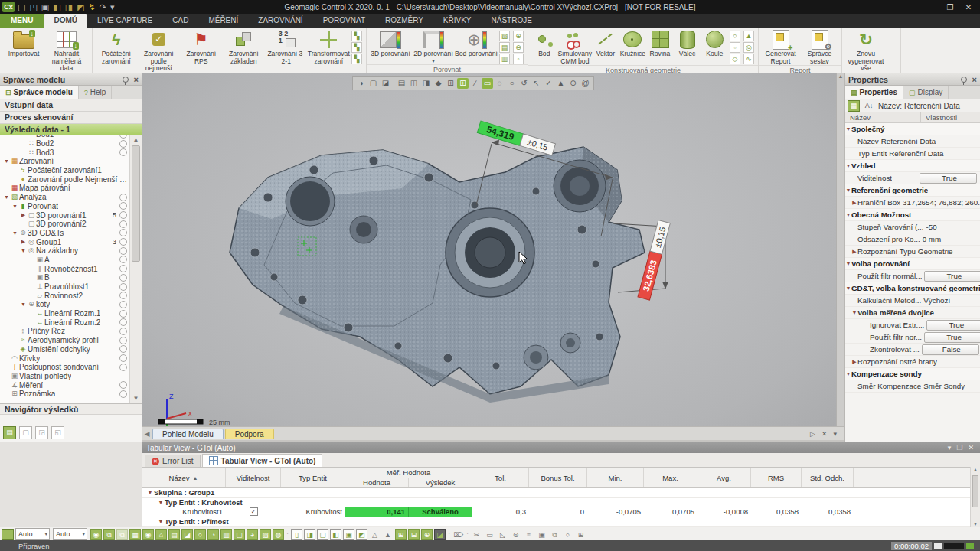 The image size is (980, 551). What do you see at coordinates (126, 80) in the screenshot?
I see `pin-icon` at bounding box center [126, 80].